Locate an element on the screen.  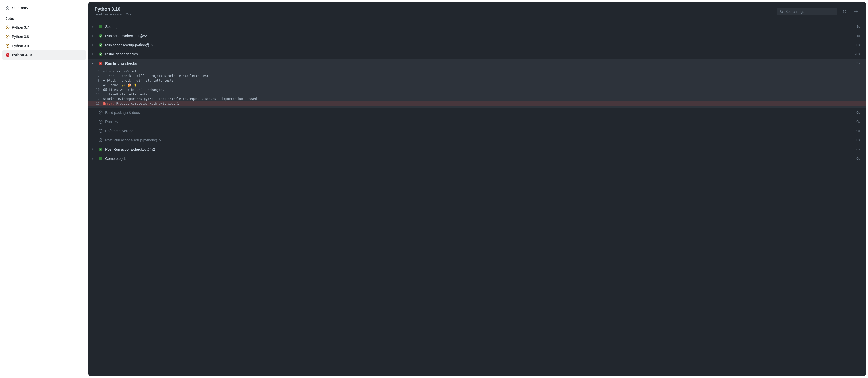
step-name: Post Run actions/checkout@v2 is located at coordinates (481, 149).